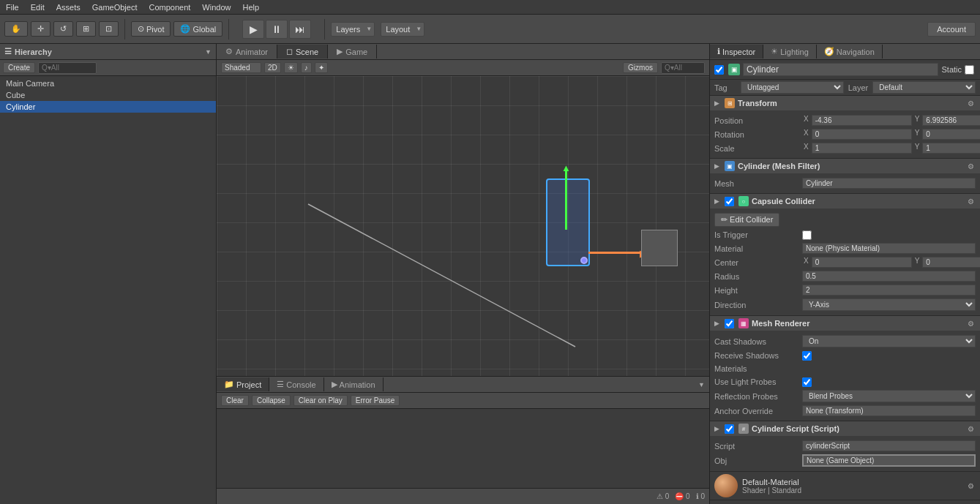 The image size is (980, 504). I want to click on 2d-button: 2D, so click(272, 67).